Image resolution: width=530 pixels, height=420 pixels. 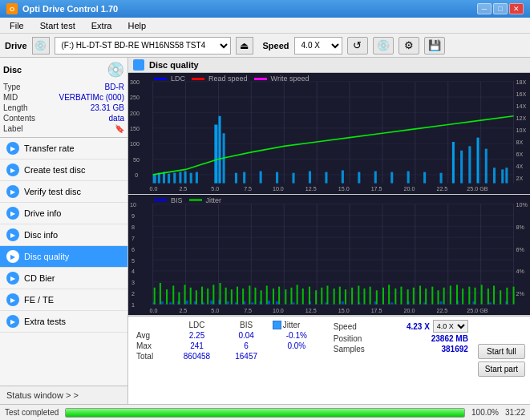 What do you see at coordinates (521, 130) in the screenshot?
I see `svg-text: 10X` at bounding box center [521, 130].